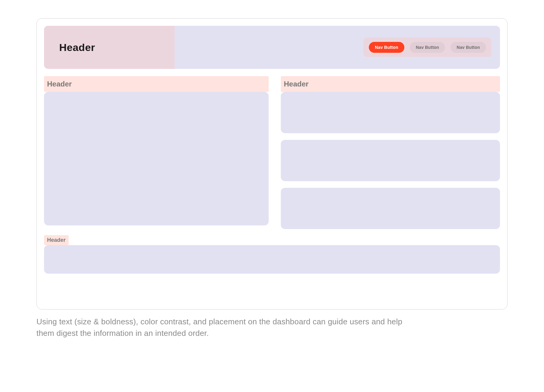 The width and height of the screenshot is (544, 392). Describe the element at coordinates (337, 47) in the screenshot. I see `topbar-nav-area: Nav Button Nav Button Nav Button` at that location.